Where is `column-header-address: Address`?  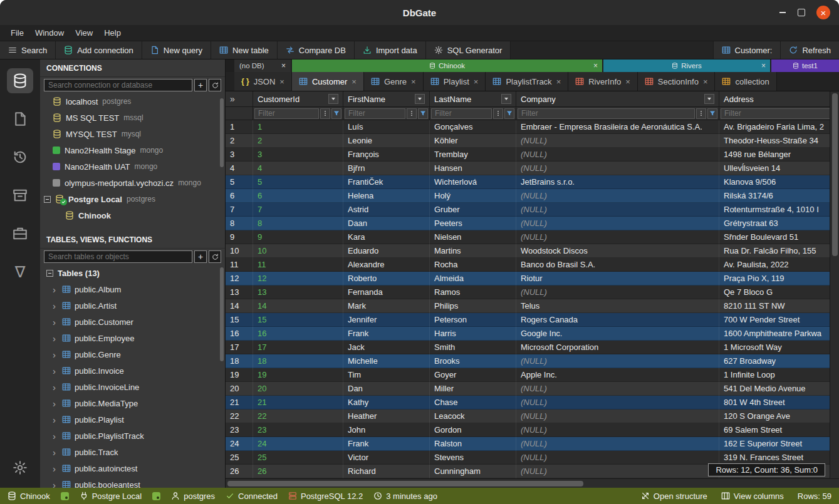
column-header-address: Address is located at coordinates (779, 99).